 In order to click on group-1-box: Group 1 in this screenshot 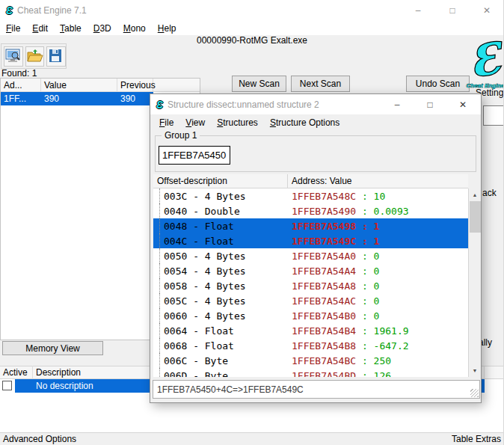, I will do `click(316, 154)`.